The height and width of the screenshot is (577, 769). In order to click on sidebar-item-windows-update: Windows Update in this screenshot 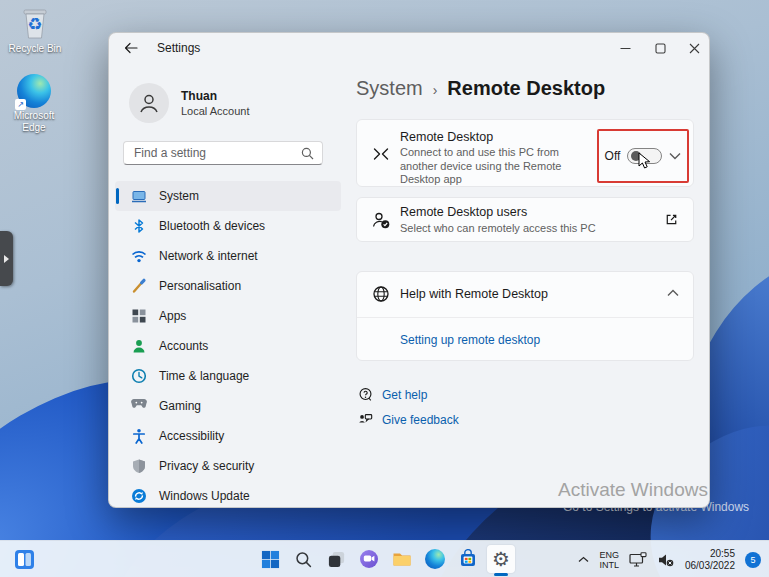, I will do `click(228, 494)`.